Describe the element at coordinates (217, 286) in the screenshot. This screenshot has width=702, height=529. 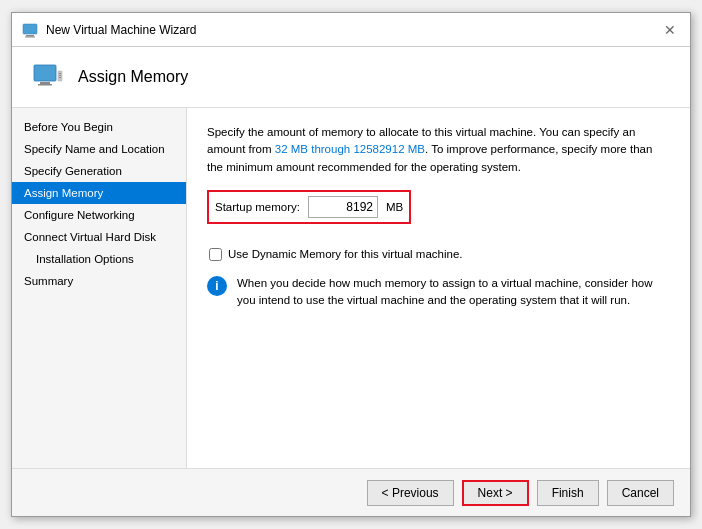
I see `info-icon: i` at that location.